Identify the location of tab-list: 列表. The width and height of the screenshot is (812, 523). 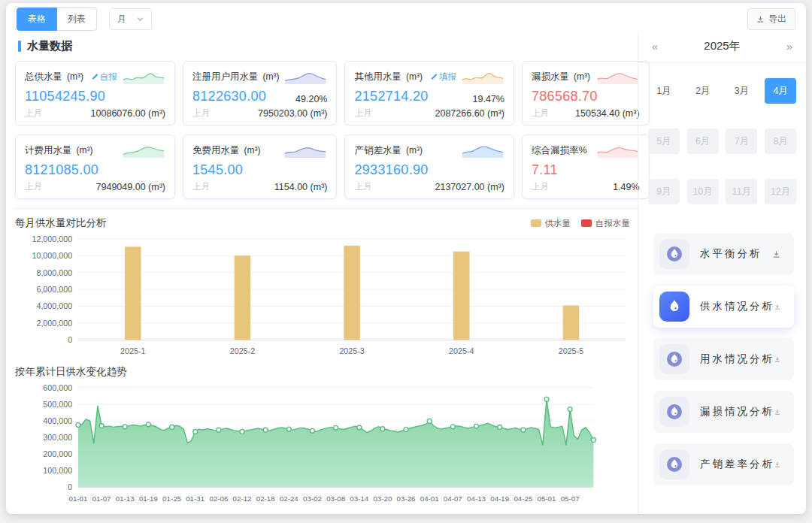
(77, 20).